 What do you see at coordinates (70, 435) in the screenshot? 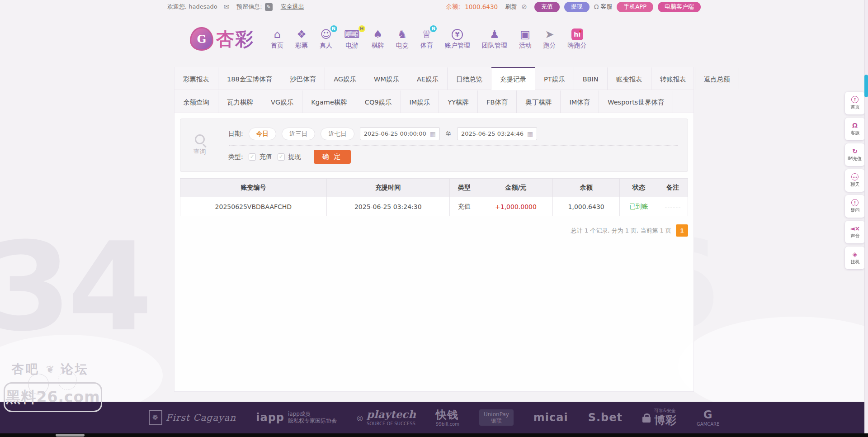
I see `horizontal-scrollbar-thumb` at bounding box center [70, 435].